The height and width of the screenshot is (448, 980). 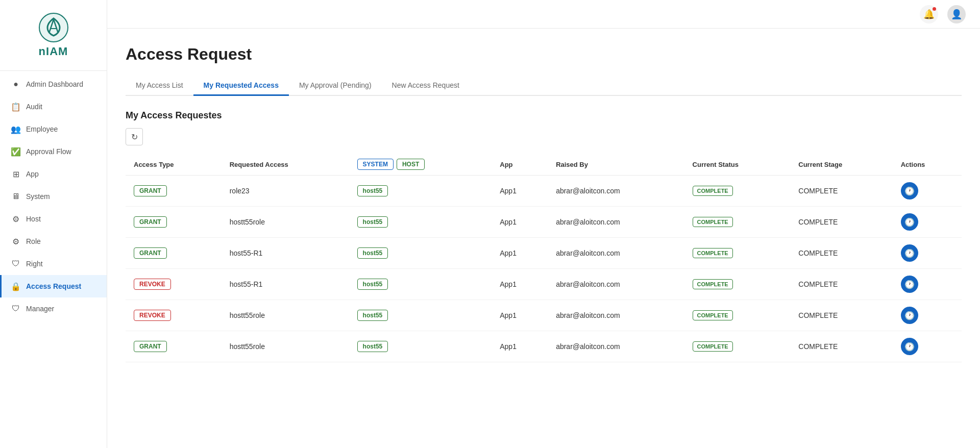 What do you see at coordinates (544, 315) in the screenshot?
I see `table-row: REVOKE hostt55role host55 App1 abrar@alo…` at bounding box center [544, 315].